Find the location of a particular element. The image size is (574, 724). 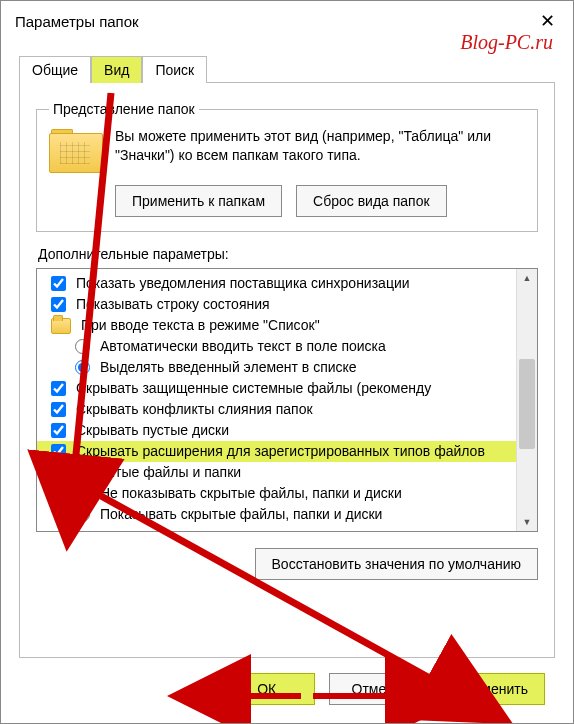

dialog-buttons: ОК Отмена Применить is located at coordinates (382, 689).